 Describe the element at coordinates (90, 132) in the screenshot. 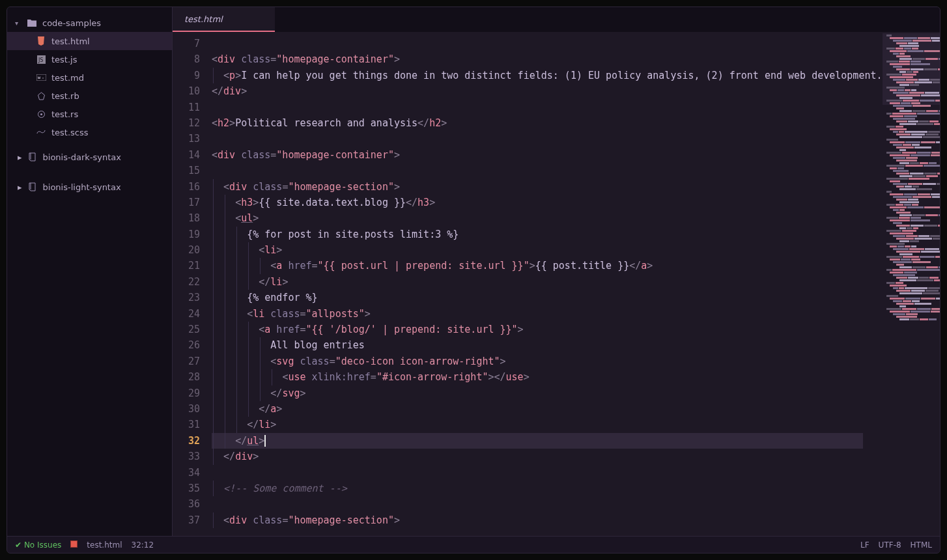

I see `tree-file: test.scss` at that location.